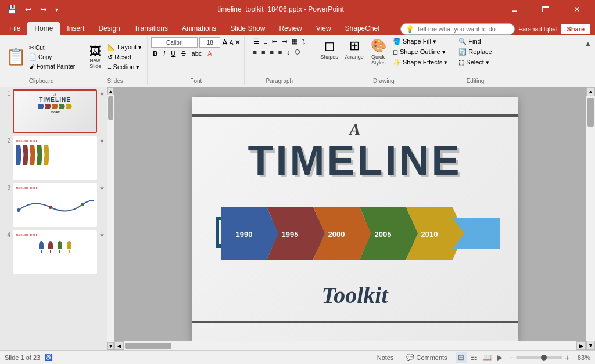 The height and width of the screenshot is (364, 595). I want to click on shape-fill-button: 🪣 Shape Fill ▾, so click(420, 42).